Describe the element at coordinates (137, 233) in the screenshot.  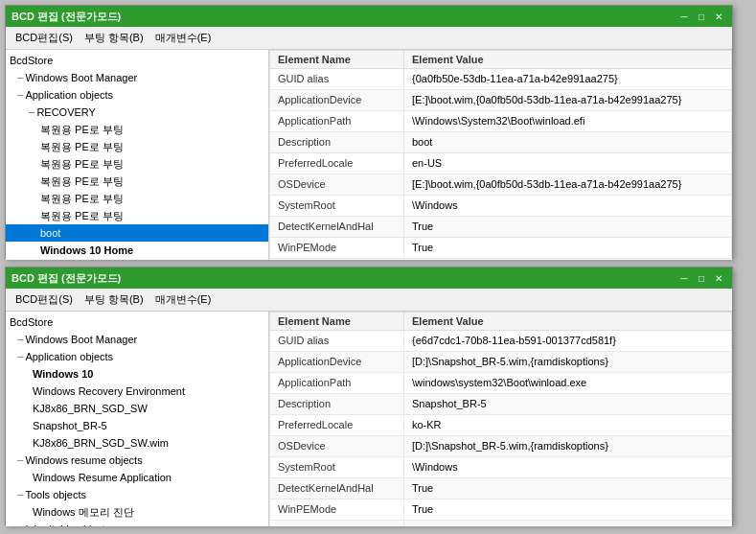
I see `tree-item-1-9: boot` at that location.